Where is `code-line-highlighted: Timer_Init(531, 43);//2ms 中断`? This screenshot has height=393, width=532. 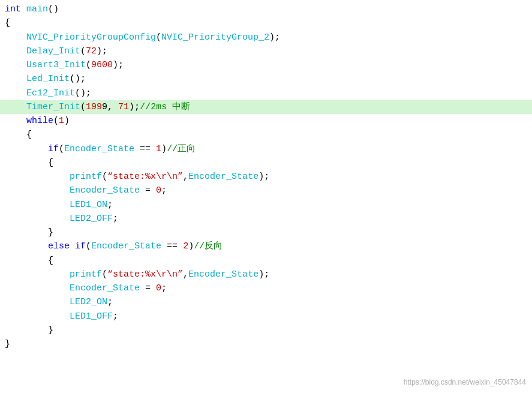
code-line-highlighted: Timer_Init(531, 43);//2ms 中断 is located at coordinates (266, 107).